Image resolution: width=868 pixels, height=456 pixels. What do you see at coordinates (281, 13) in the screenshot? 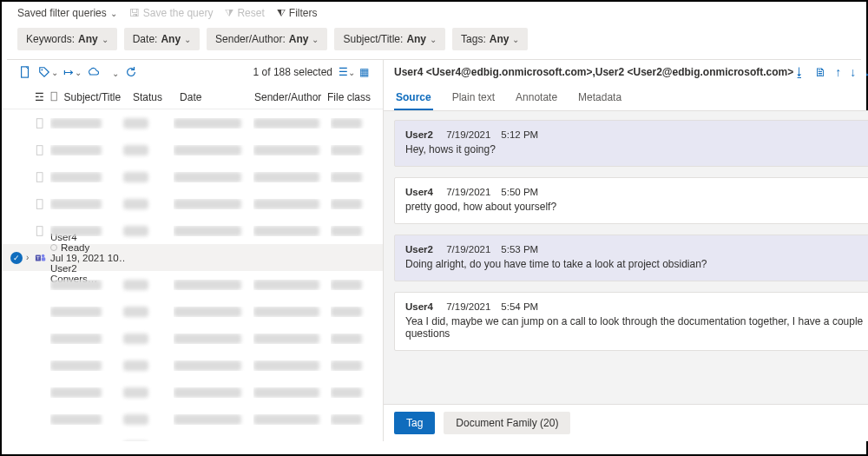
I see `funnel-icon: ⧨` at bounding box center [281, 13].